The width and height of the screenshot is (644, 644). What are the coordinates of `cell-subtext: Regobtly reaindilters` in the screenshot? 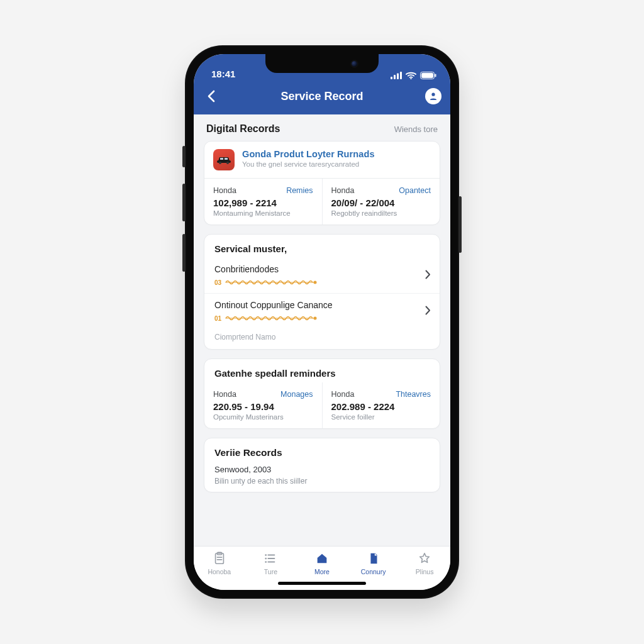 It's located at (381, 213).